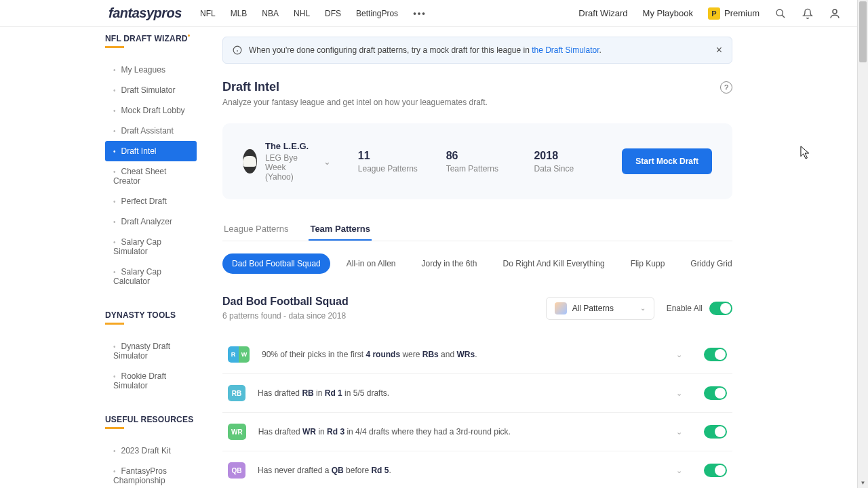 This screenshot has width=868, height=488. Describe the element at coordinates (461, 432) in the screenshot. I see `pattern-text: Has drafted WR in Rd 3 in 4/4 drafts whe…` at that location.